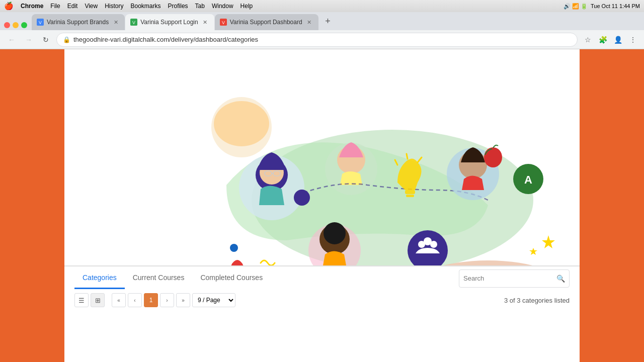  I want to click on tab-varinia-dashboard: V Varinia Support Dashboard ✕, so click(267, 22).